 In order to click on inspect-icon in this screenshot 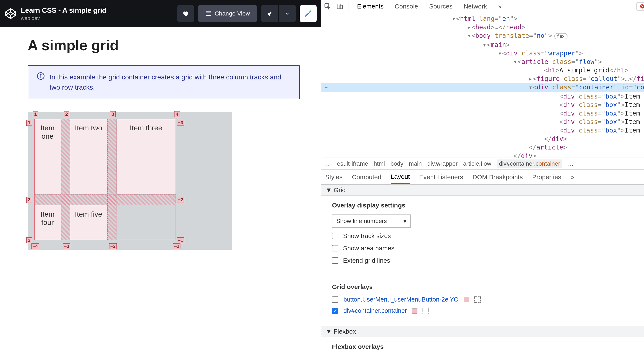, I will do `click(328, 6)`.